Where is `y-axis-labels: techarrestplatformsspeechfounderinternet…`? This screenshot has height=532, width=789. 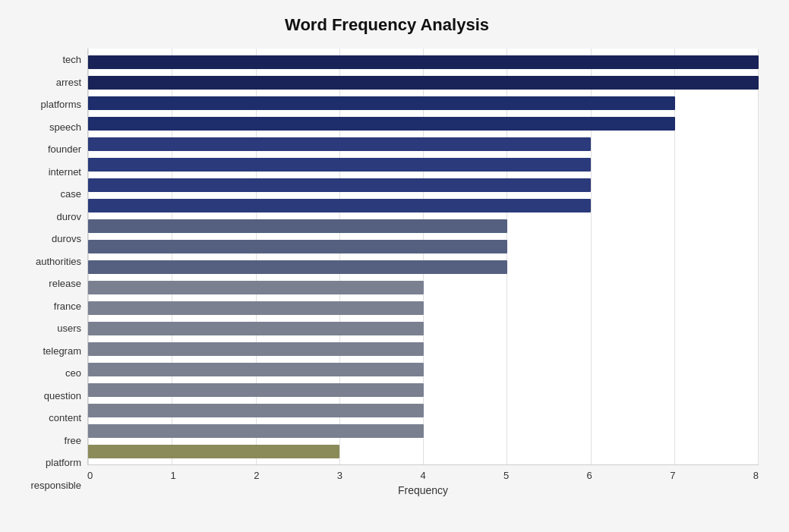
y-axis-labels: techarrestplatformsspeechfounderinternet… is located at coordinates (52, 272).